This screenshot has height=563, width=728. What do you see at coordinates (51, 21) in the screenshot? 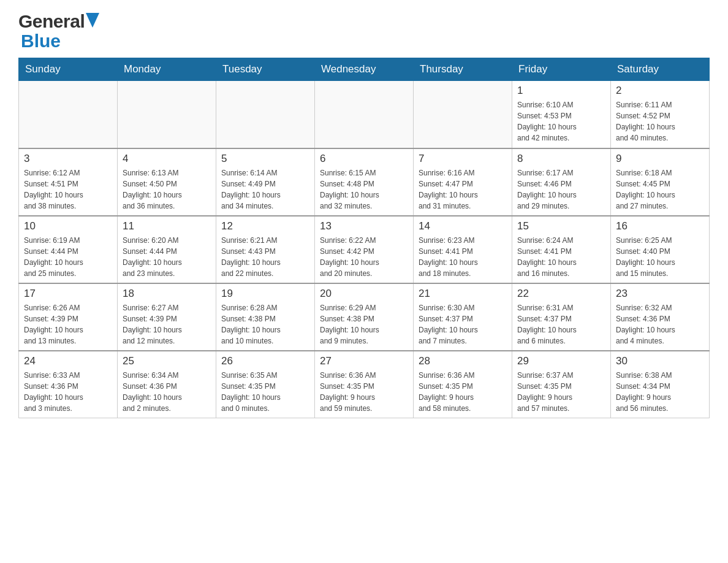
I see `logo-general: General` at bounding box center [51, 21].